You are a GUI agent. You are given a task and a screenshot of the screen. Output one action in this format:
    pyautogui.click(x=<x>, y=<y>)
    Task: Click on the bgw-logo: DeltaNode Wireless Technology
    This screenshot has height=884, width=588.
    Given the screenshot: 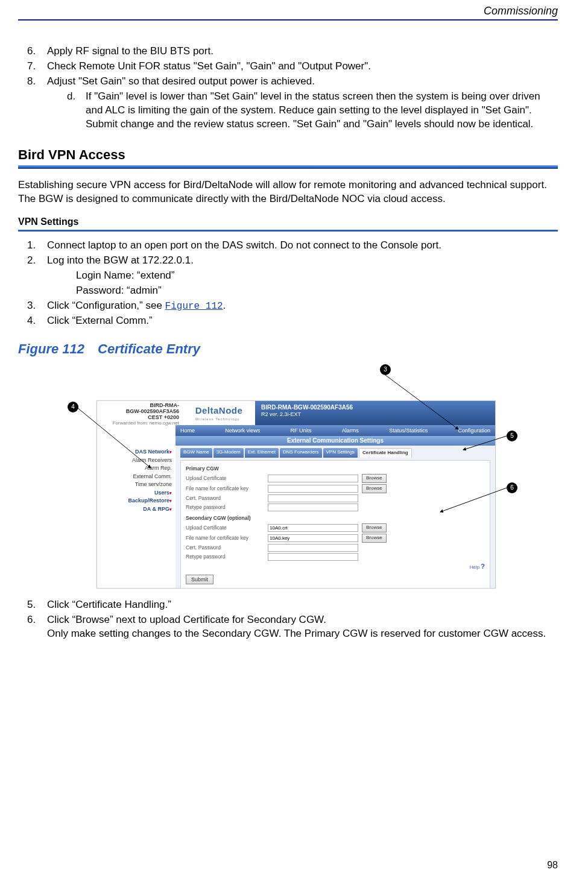 What is the action you would take?
    pyautogui.click(x=219, y=413)
    